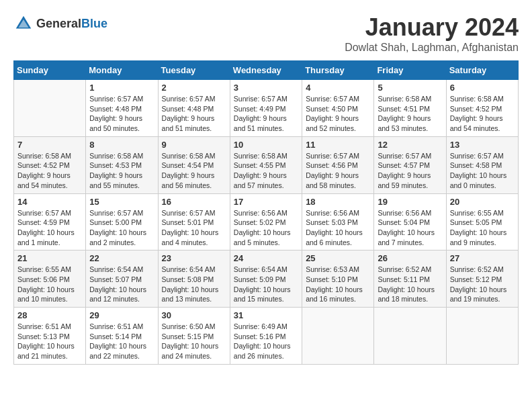  What do you see at coordinates (339, 222) in the screenshot?
I see `calendar-cell: 18Sunrise: 6:56 AM Sunset: 5:03 PM Dayli…` at bounding box center [339, 222].